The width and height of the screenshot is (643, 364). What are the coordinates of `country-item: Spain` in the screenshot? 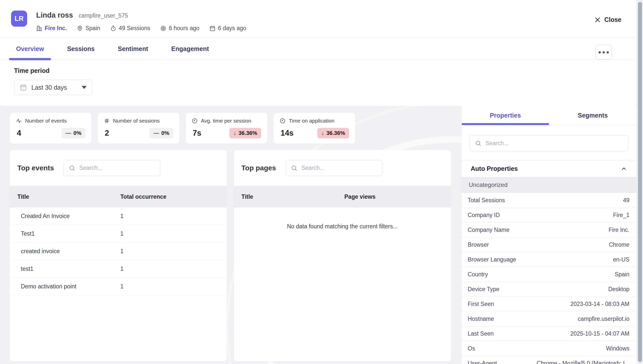 It's located at (88, 28).